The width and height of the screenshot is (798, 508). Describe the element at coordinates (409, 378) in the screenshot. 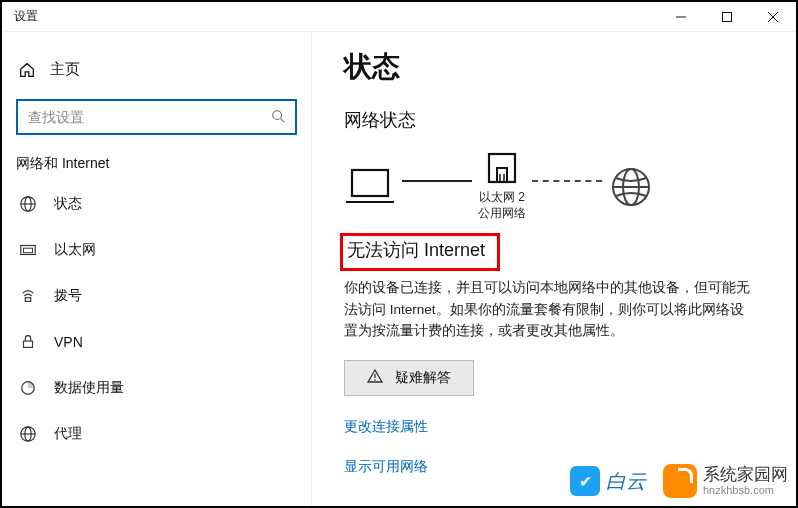

I see `troubleshoot-button: 疑难解答` at that location.